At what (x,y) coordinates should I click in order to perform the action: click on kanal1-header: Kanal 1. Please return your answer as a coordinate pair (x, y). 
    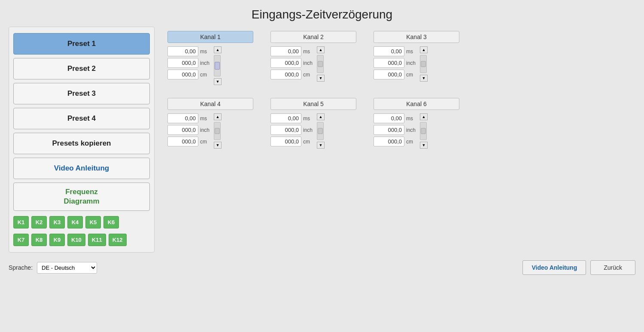
    Looking at the image, I should click on (210, 37).